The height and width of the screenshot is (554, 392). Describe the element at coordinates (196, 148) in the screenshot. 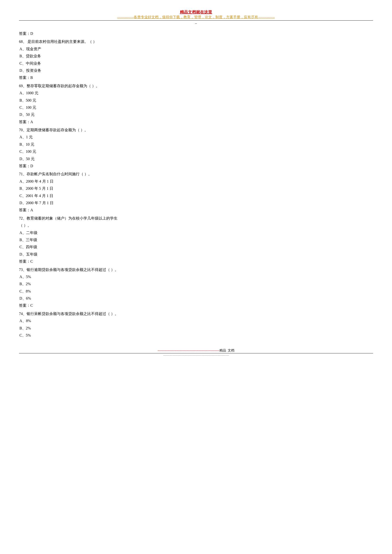

I see `question-block-70: 70、定期两便储蓄存款起存金额为（ ）。 A、1 元 B、10 元 C、100 …` at that location.